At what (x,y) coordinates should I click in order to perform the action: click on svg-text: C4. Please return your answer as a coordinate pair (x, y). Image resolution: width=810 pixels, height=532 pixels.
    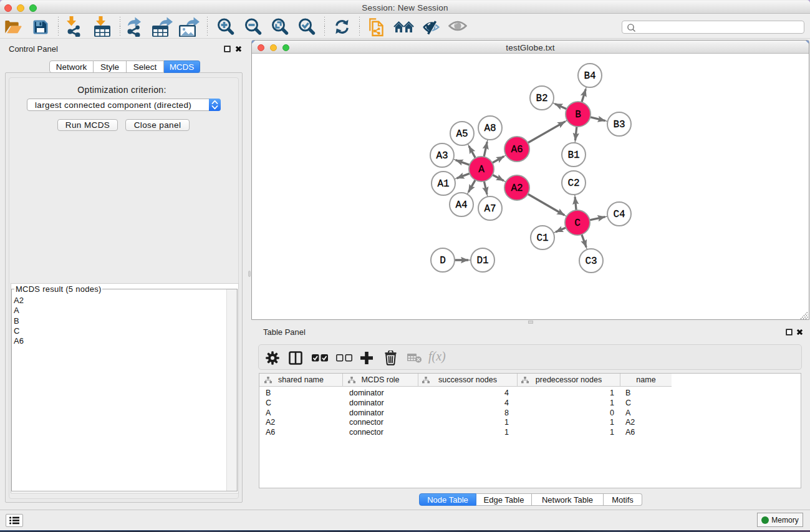
    Looking at the image, I should click on (619, 215).